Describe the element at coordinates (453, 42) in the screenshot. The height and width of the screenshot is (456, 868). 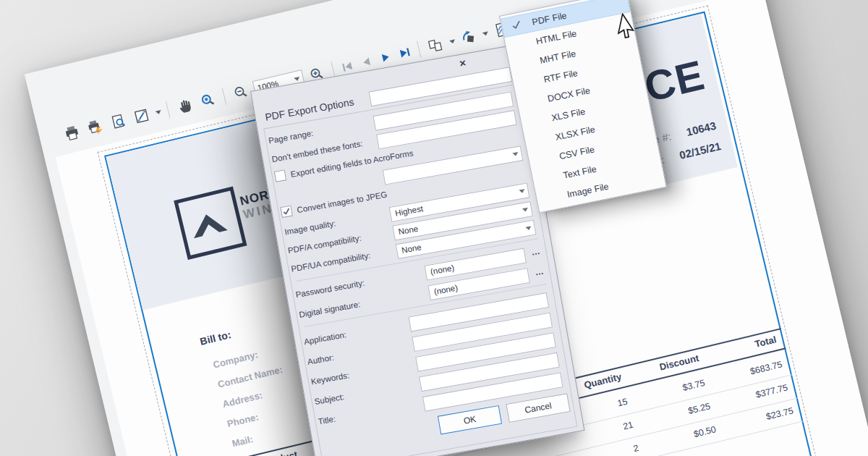
I see `multiple-pages-caret` at that location.